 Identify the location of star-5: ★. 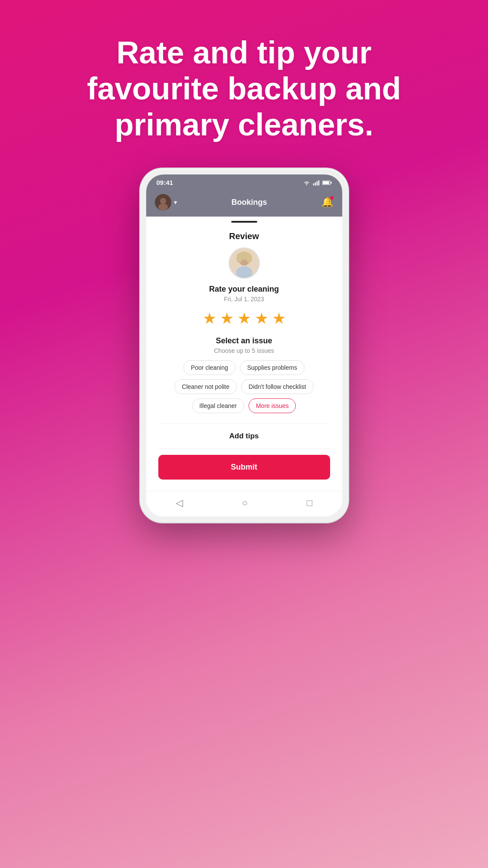
(279, 319).